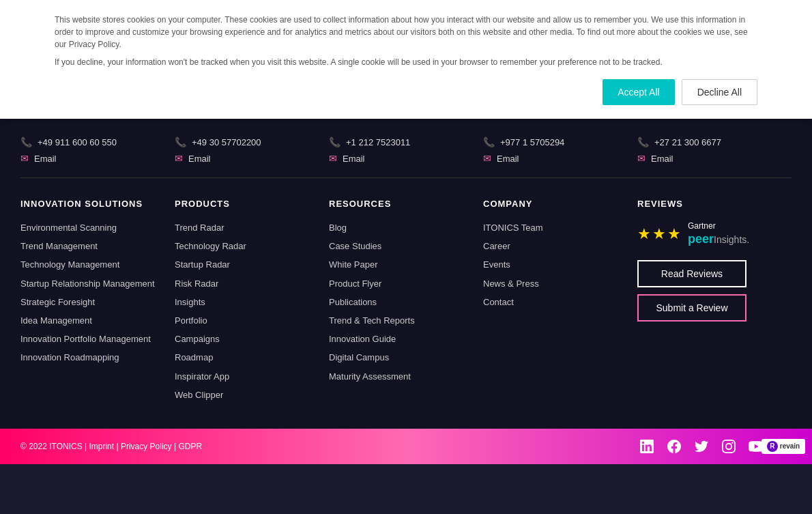 The width and height of the screenshot is (812, 514). What do you see at coordinates (532, 142) in the screenshot?
I see `phone-number-3: +977 1 5705294` at bounding box center [532, 142].